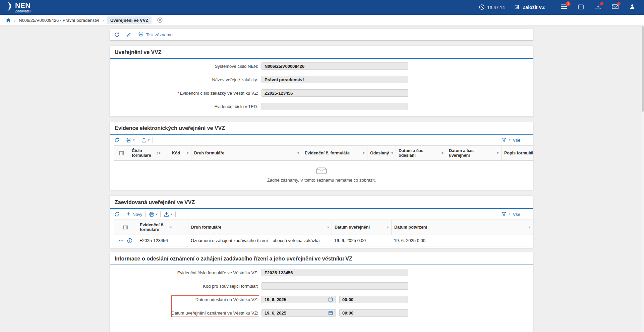 Image resolution: width=644 pixels, height=332 pixels. What do you see at coordinates (598, 7) in the screenshot?
I see `downloads-button` at bounding box center [598, 7].